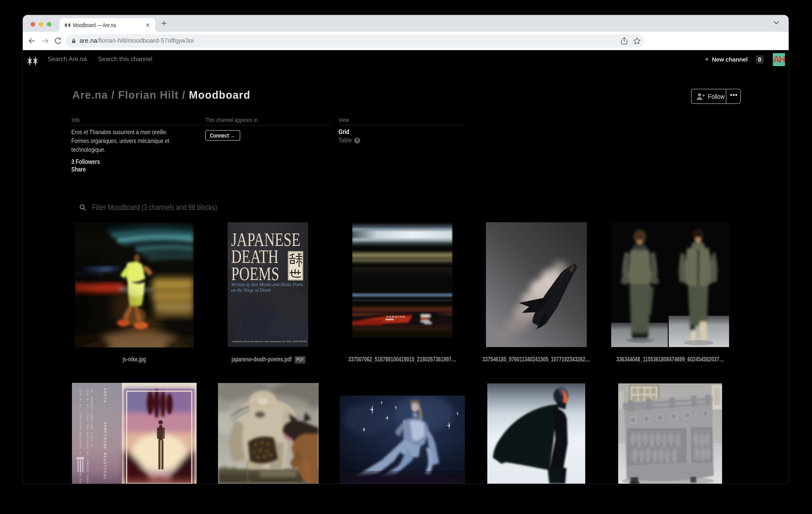  I want to click on svg-text: POEMS, so click(255, 274).